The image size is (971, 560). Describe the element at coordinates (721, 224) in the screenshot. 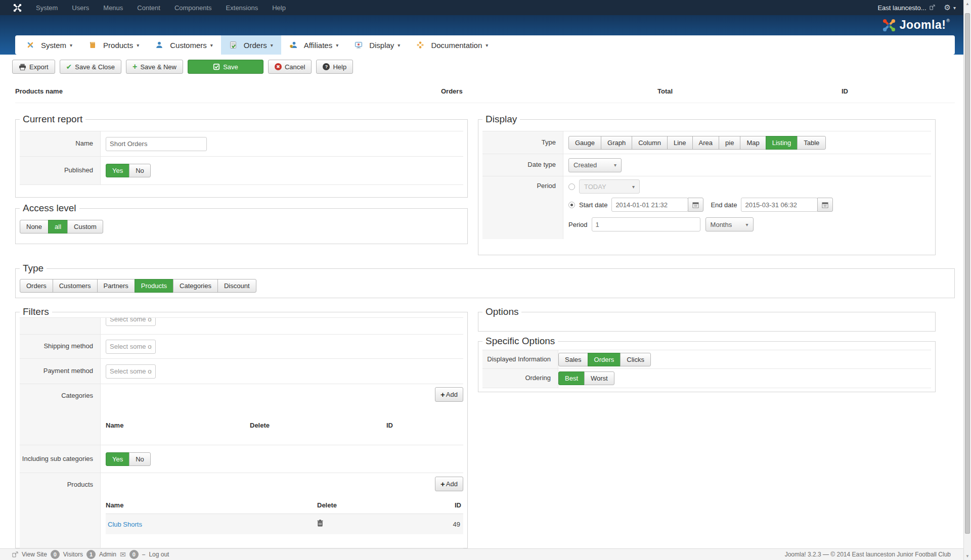

I see `period-unit-value: Months` at that location.